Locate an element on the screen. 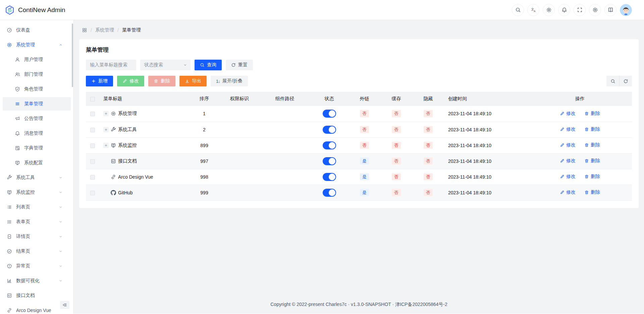 This screenshot has width=644, height=314. sidebar-item-list-page: 列表页 is located at coordinates (37, 207).